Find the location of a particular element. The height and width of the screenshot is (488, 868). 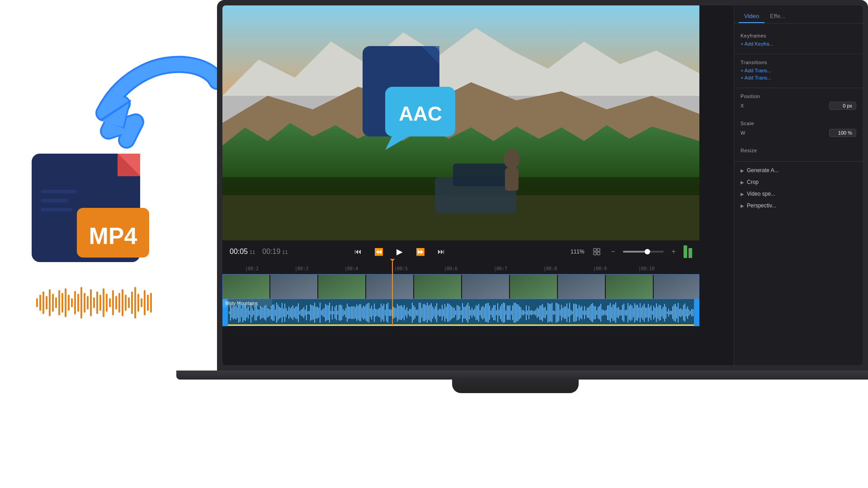

svg-text: |00:10 is located at coordinates (646, 269).